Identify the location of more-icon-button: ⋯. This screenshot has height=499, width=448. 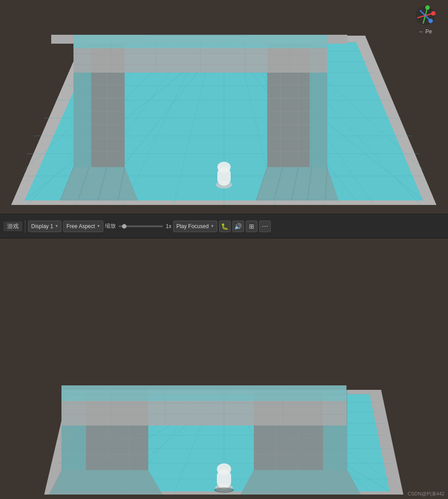
(265, 226).